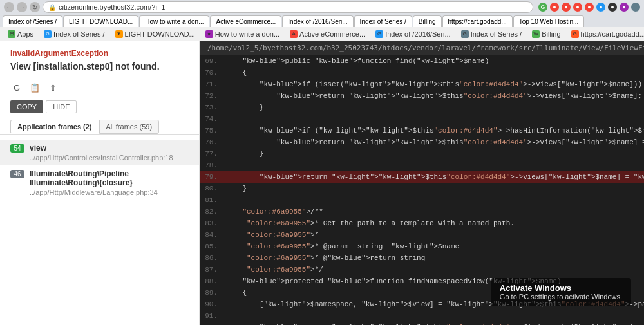 Image resolution: width=644 pixels, height=325 pixels. Describe the element at coordinates (422, 212) in the screenshot. I see `code-line: 82. "color:#6a9955">/**` at that location.